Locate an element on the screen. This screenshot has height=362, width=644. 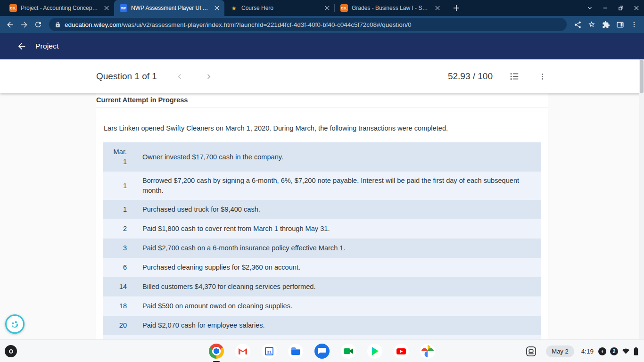
tab-course-hero: ★ Course Hero is located at coordinates (280, 8).